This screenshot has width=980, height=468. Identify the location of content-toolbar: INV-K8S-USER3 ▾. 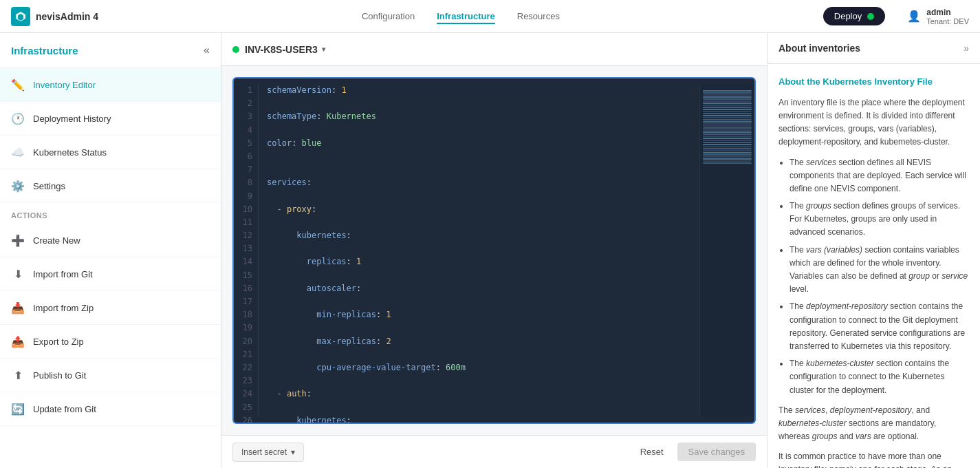
(494, 50).